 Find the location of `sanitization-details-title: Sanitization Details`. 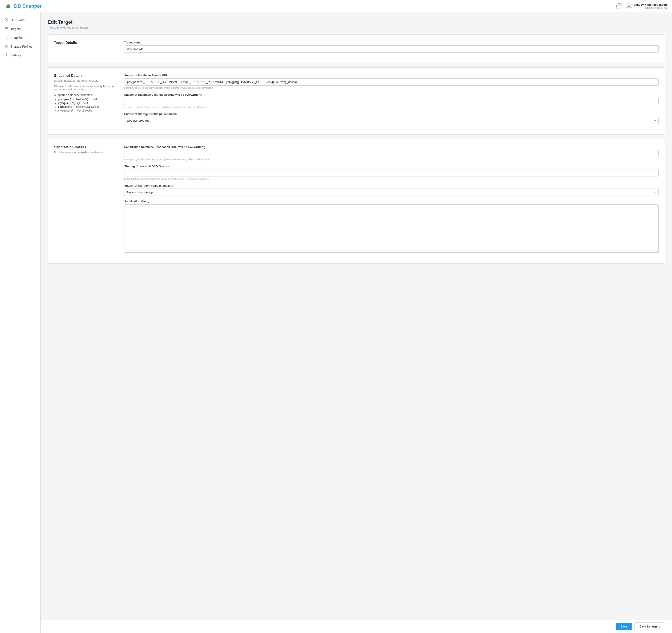

sanitization-details-title: Sanitization Details is located at coordinates (85, 147).